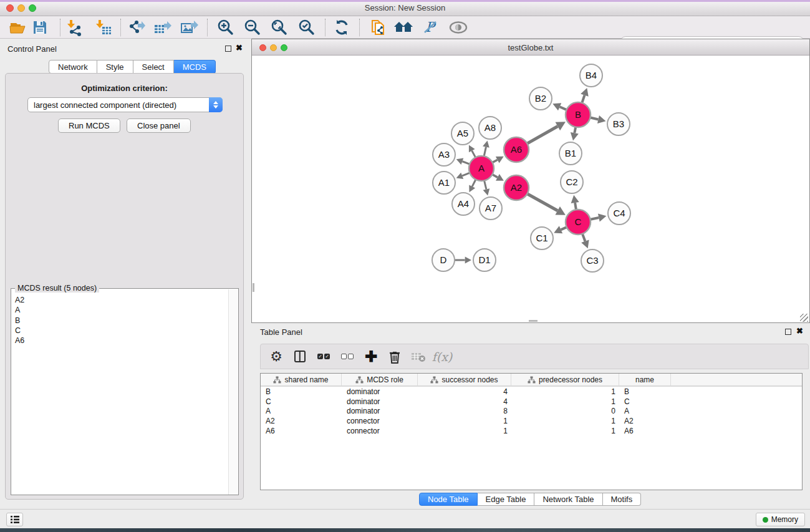 The height and width of the screenshot is (532, 810). What do you see at coordinates (531, 411) in the screenshot?
I see `table-row: Adominator80A` at bounding box center [531, 411].